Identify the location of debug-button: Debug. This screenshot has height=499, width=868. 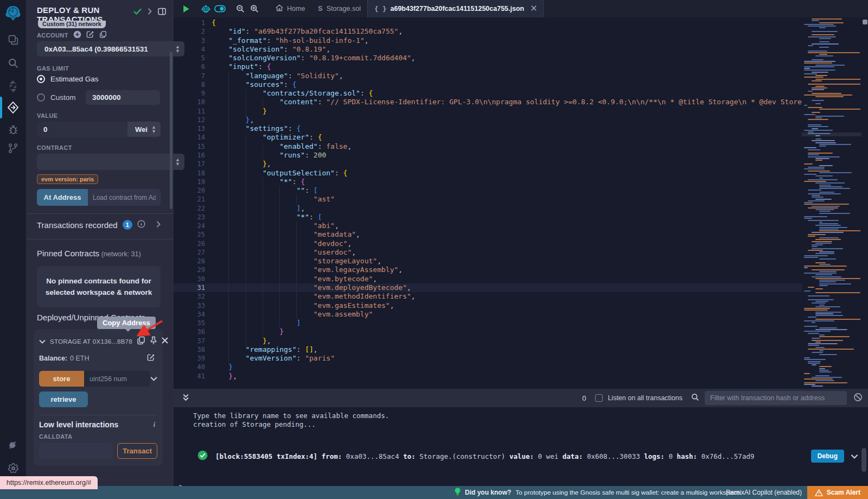
(828, 456).